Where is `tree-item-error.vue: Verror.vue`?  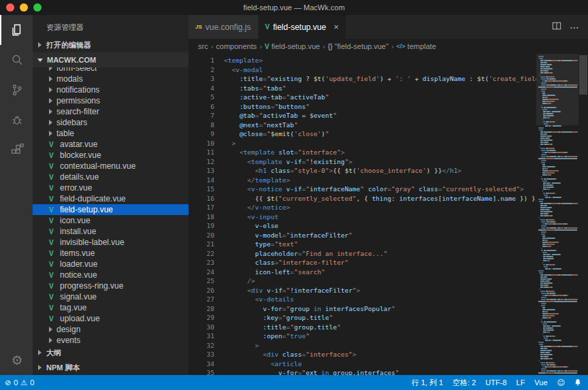 tree-item-error.vue: Verror.vue is located at coordinates (110, 188).